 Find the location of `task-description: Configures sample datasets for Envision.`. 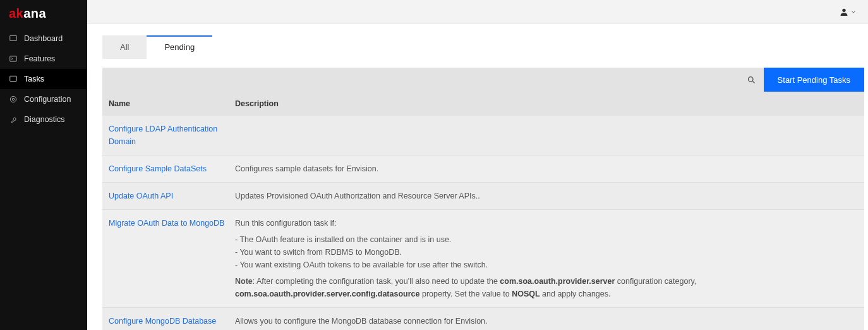

task-description: Configures sample datasets for Envision. is located at coordinates (546, 169).